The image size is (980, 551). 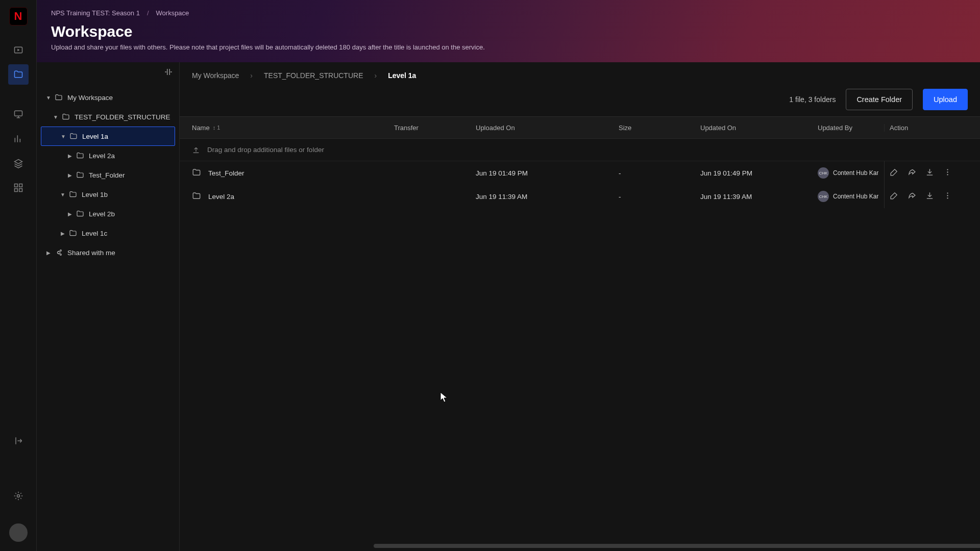 I want to click on nav-settings-icon, so click(x=18, y=496).